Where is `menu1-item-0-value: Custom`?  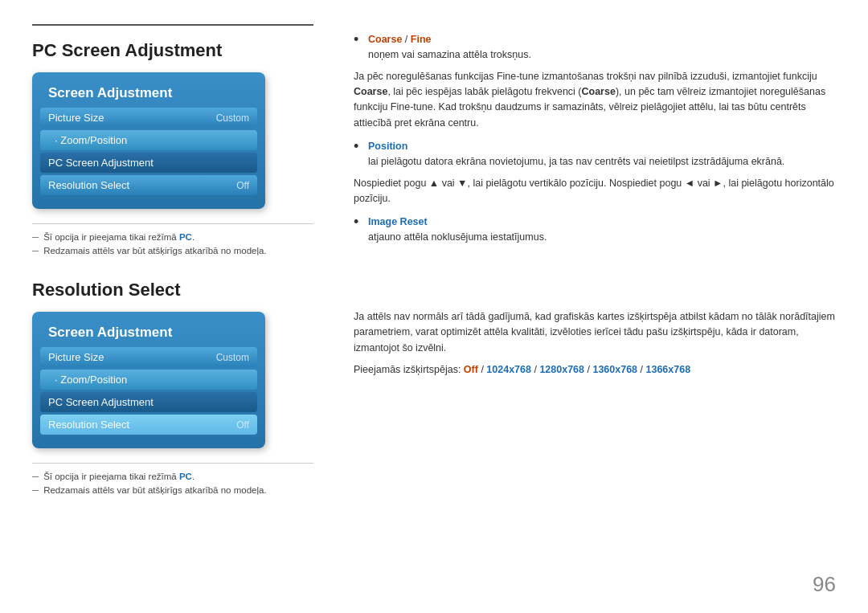 menu1-item-0-value: Custom is located at coordinates (233, 118).